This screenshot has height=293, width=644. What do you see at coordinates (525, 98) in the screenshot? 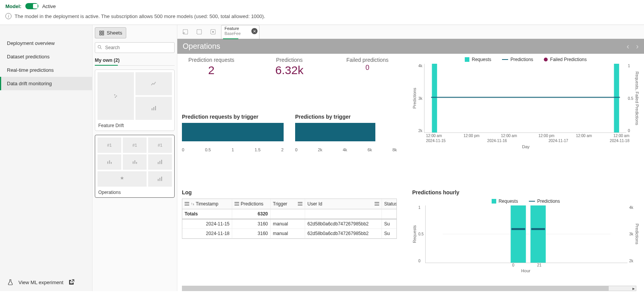
I see `timeseries-plot` at bounding box center [525, 98].